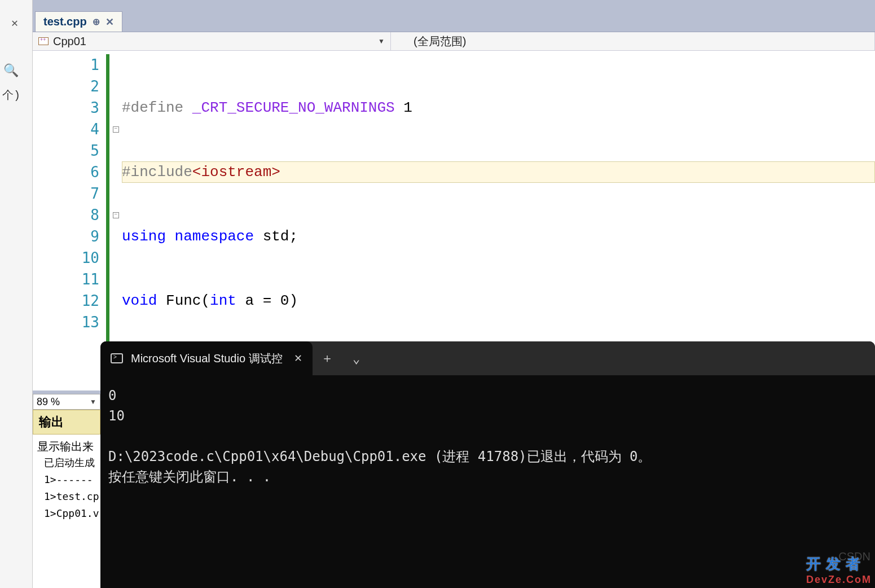 This screenshot has width=875, height=588. What do you see at coordinates (72, 463) in the screenshot?
I see `output-line: 已启动生成` at bounding box center [72, 463].